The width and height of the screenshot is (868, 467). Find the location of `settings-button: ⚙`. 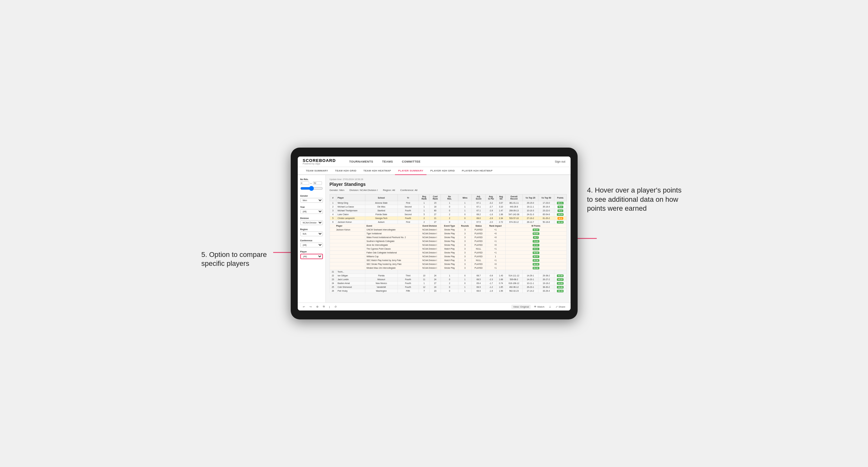

settings-button: ⚙ is located at coordinates (317, 307).